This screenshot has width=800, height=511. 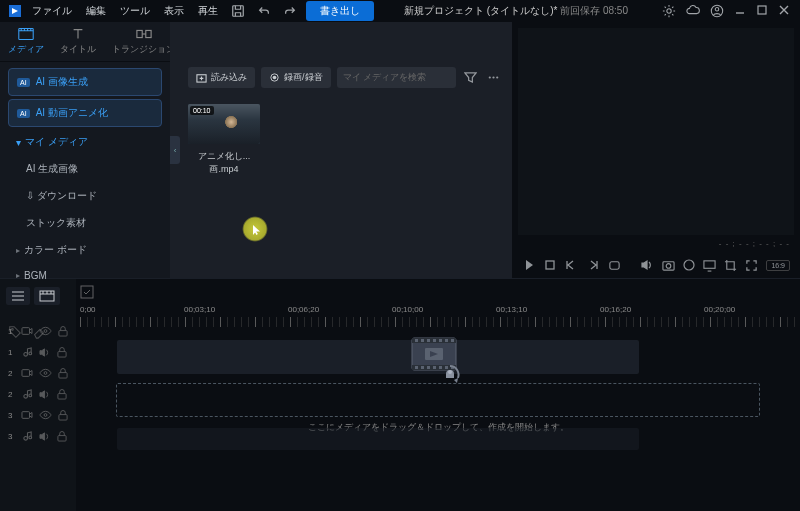 I want to click on fullscreen-icon, so click(x=752, y=266).